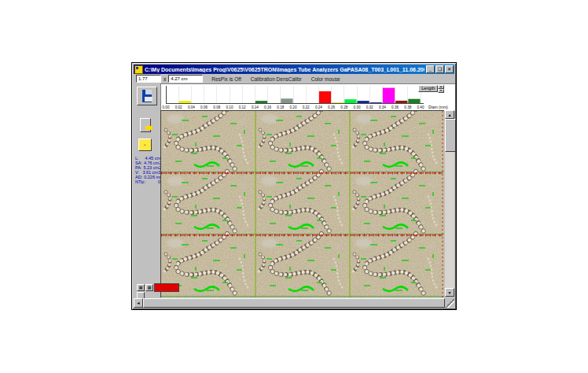 The image size is (588, 373). What do you see at coordinates (441, 91) in the screenshot?
I see `spinner-down-icon: ▼` at bounding box center [441, 91].